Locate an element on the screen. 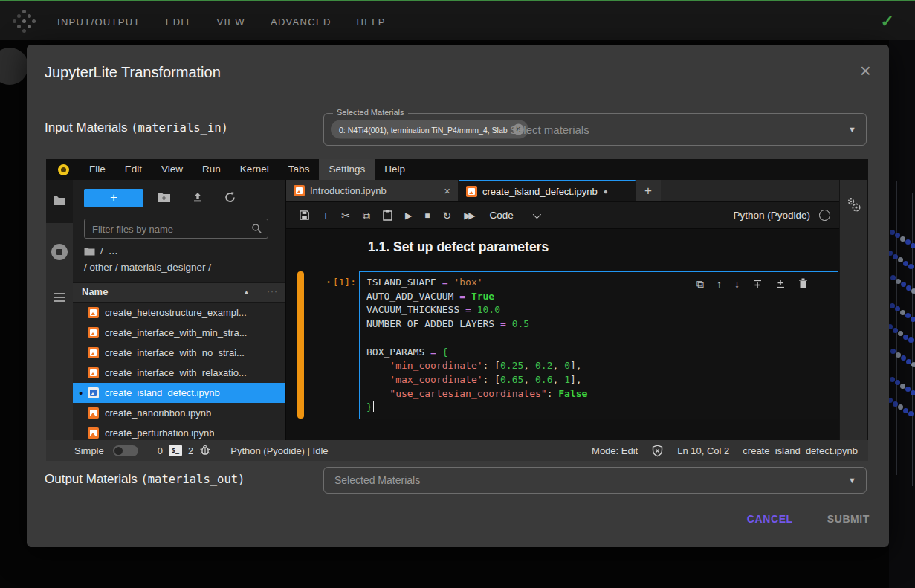  file-row: create_heterostructure_exampl... is located at coordinates (179, 312).